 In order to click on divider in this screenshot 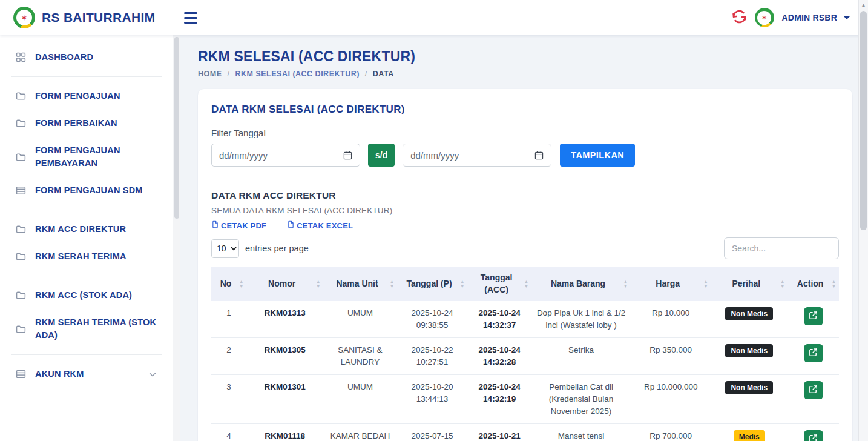, I will do `click(525, 179)`.